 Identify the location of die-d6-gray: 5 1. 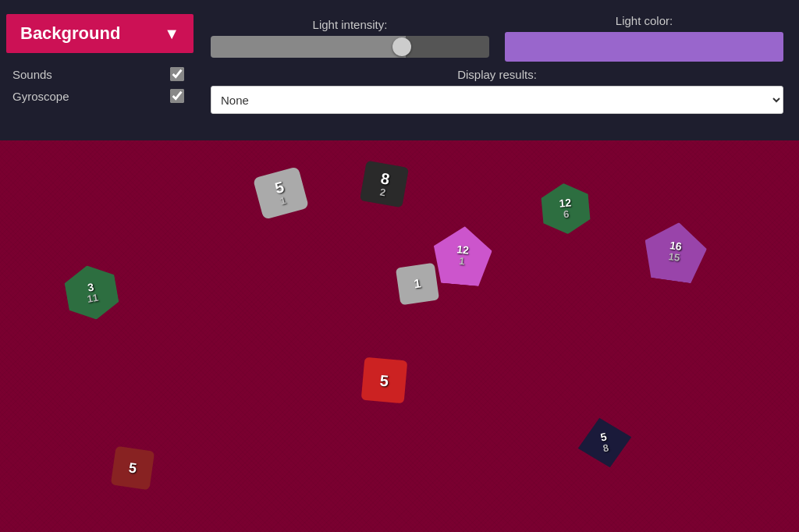
(281, 193).